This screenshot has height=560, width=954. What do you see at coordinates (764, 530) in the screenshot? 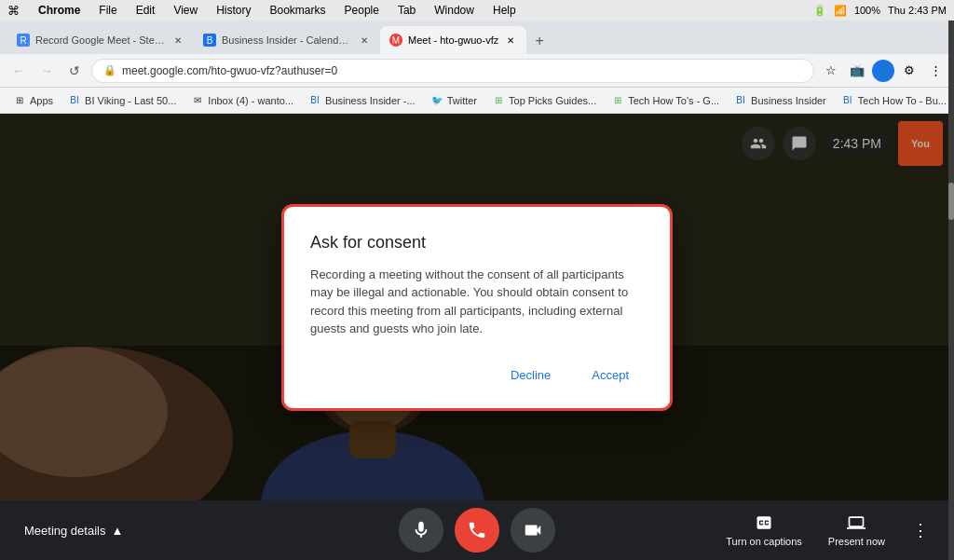
I see `captions-button: Turn on captions` at bounding box center [764, 530].